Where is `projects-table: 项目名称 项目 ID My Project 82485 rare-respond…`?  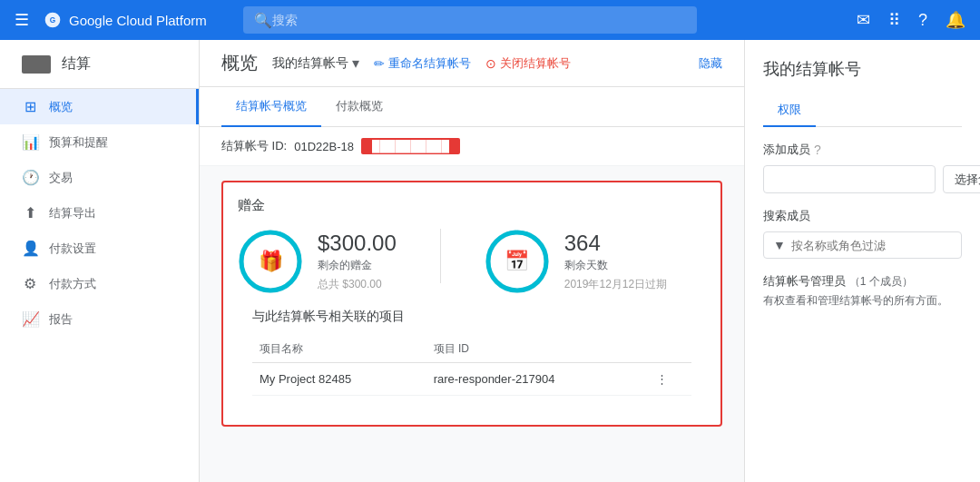
projects-table: 项目名称 项目 ID My Project 82485 rare-respond… is located at coordinates (472, 366).